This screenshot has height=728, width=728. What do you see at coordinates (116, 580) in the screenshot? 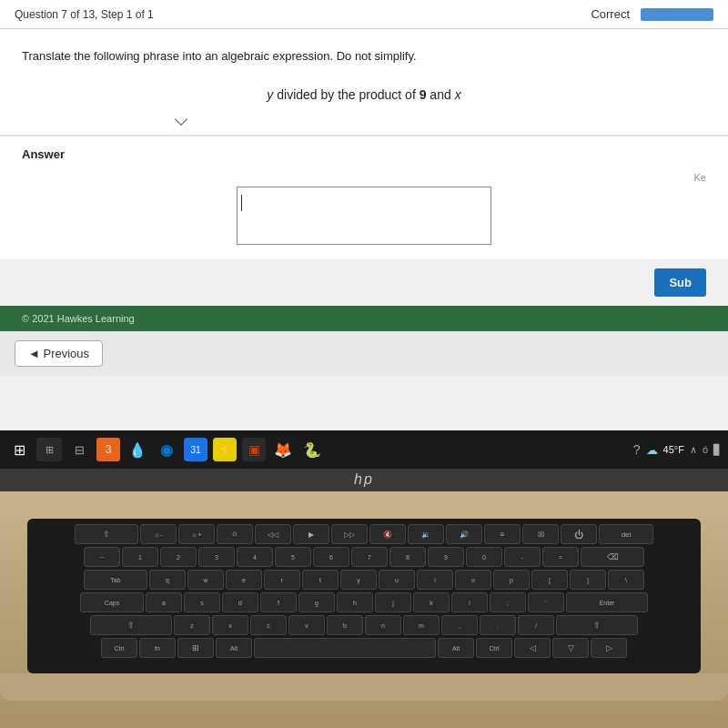
I see `tab-key: Tab` at bounding box center [116, 580].